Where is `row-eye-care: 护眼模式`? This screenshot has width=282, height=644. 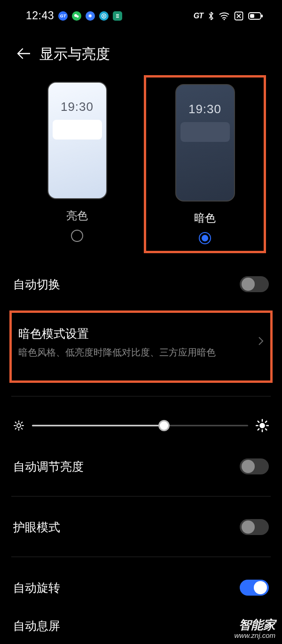
row-eye-care: 护眼模式 is located at coordinates (141, 527).